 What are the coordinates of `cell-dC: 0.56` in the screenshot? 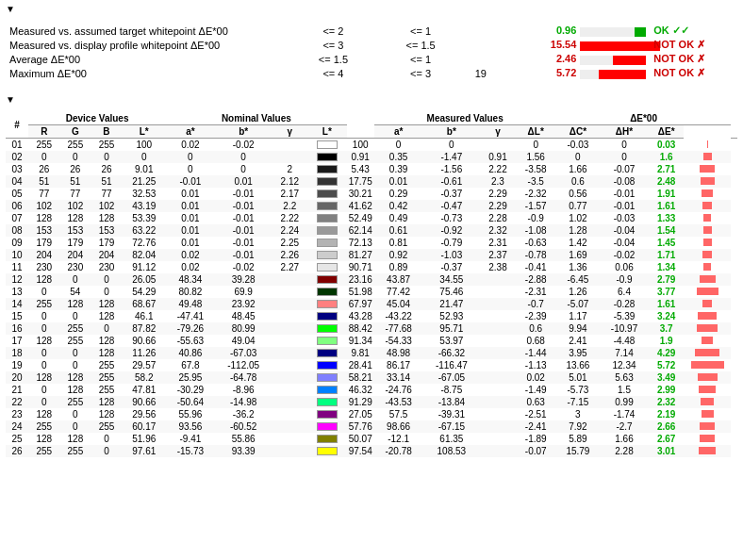 It's located at (578, 194).